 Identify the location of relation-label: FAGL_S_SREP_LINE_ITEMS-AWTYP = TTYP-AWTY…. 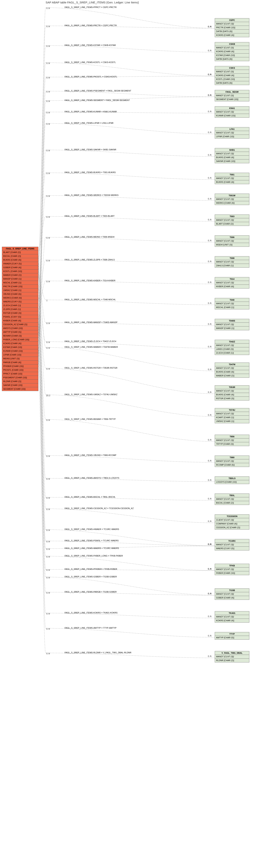
(90, 628).